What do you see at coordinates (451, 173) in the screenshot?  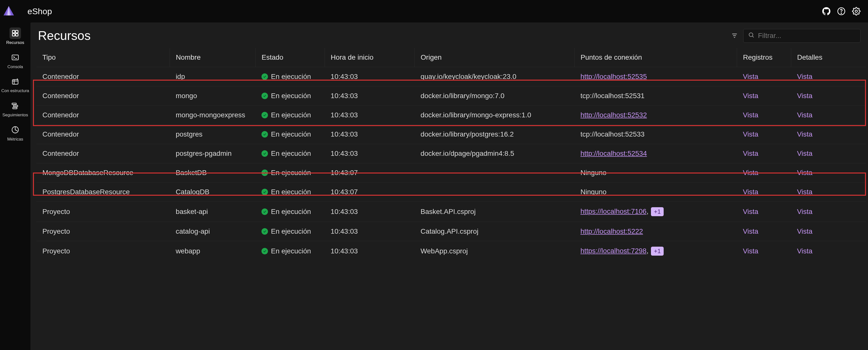 I see `table-row: MongoDBDatabaseResourceBasketDBEn ejecuc…` at bounding box center [451, 173].